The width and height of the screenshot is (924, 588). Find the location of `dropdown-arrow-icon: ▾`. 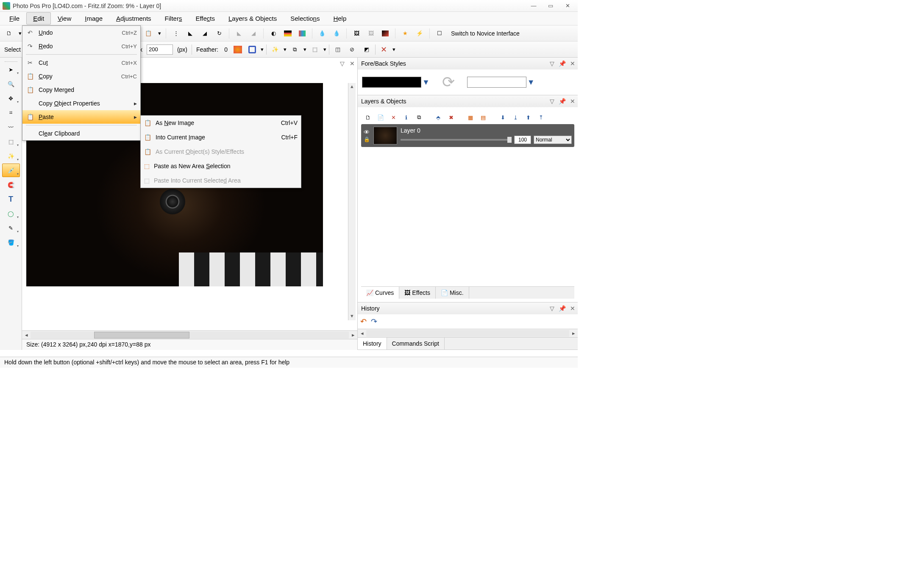

dropdown-arrow-icon: ▾ is located at coordinates (159, 33).